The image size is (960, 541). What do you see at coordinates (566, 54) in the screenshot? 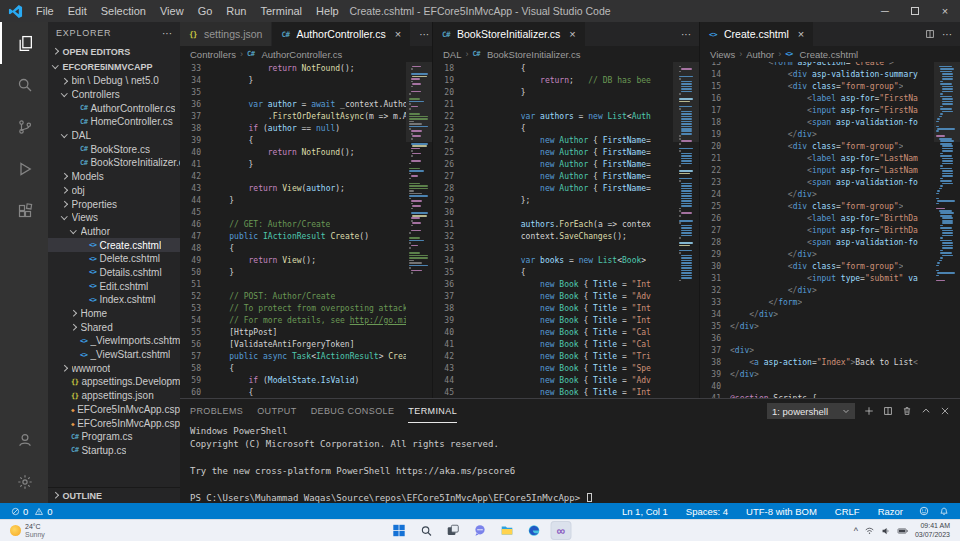
I see `breadcrumb: DAL›C#BookStoreInitializer.cs` at bounding box center [566, 54].